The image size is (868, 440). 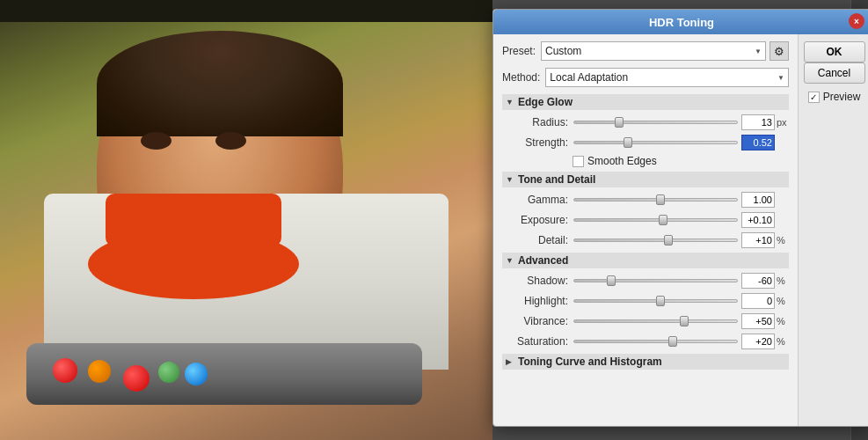 I want to click on ok-button: OK, so click(x=835, y=52).